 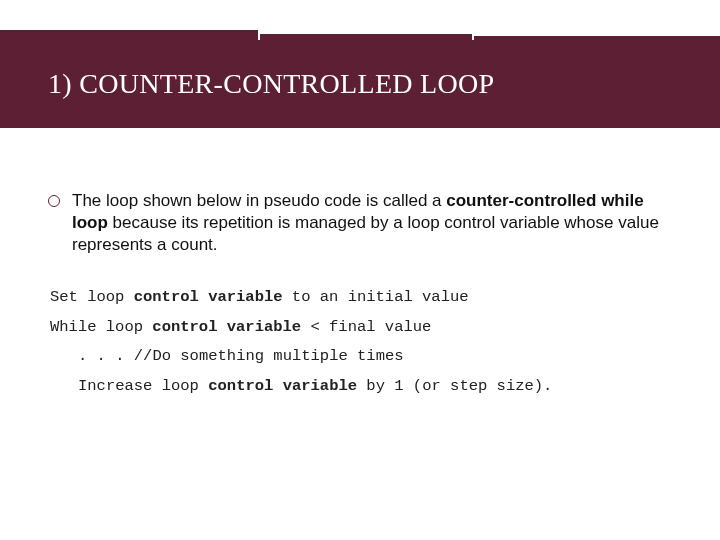 What do you see at coordinates (360, 222) in the screenshot?
I see `bullet-item: The loop shown below in pseudo code is c…` at bounding box center [360, 222].